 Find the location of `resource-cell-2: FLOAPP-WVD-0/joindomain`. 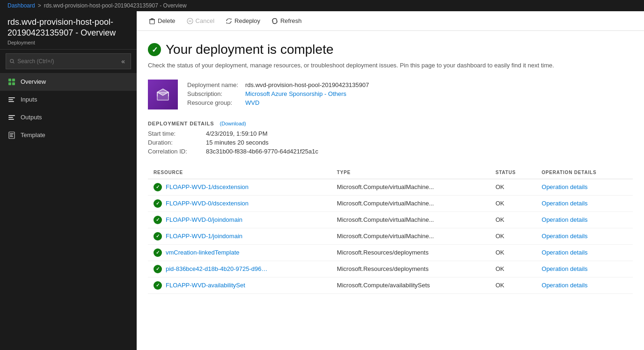

resource-cell-2: FLOAPP-WVD-0/joindomain is located at coordinates (240, 220).